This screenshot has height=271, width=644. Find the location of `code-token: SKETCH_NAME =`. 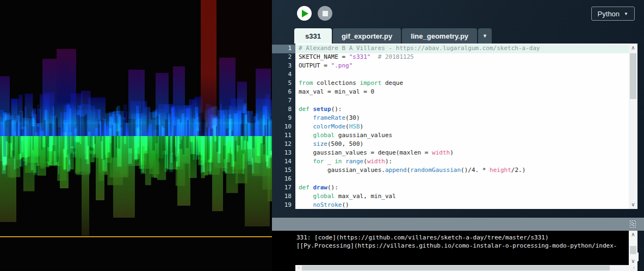

code-token: SKETCH_NAME = is located at coordinates (324, 57).